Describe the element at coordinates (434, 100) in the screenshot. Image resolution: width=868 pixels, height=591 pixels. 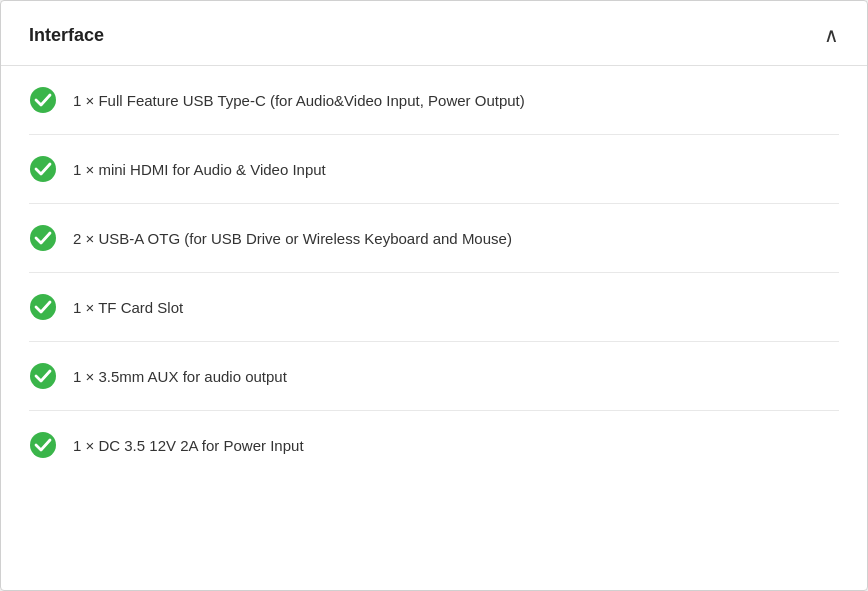
I see `list-item: 1 × Full Feature USB Type-C (for Audio&V…` at that location.